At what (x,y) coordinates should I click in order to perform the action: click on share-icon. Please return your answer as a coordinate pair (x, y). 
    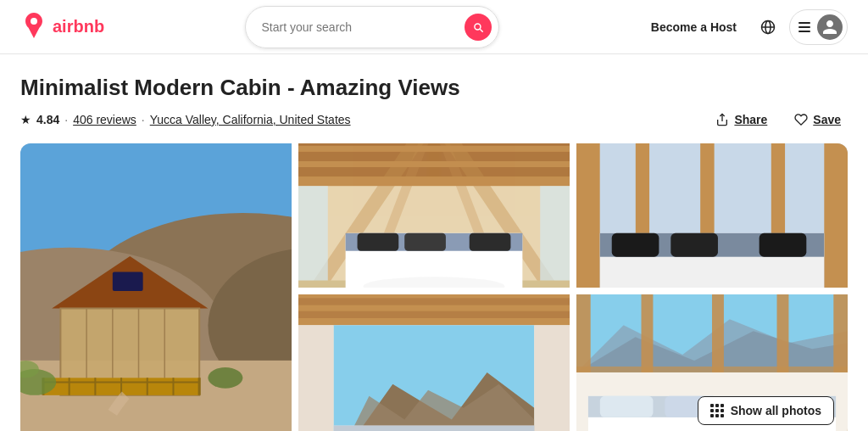
    Looking at the image, I should click on (722, 120).